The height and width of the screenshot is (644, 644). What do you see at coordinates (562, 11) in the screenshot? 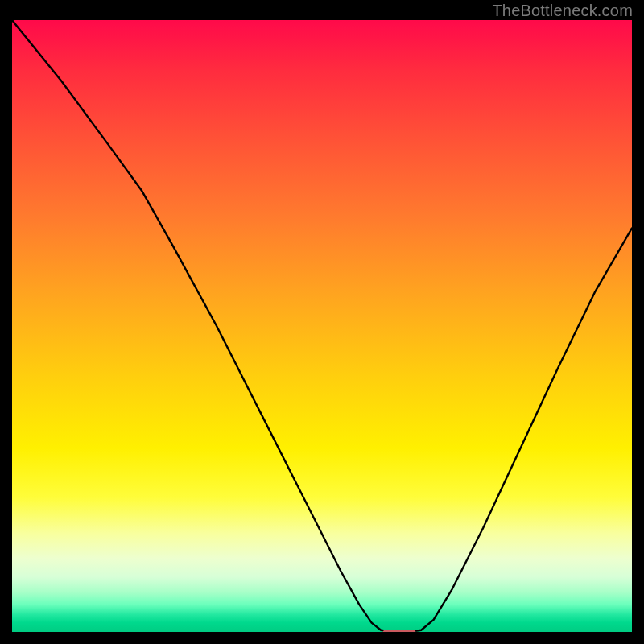
I see `watermark-text: TheBottleneck.com` at bounding box center [562, 11].